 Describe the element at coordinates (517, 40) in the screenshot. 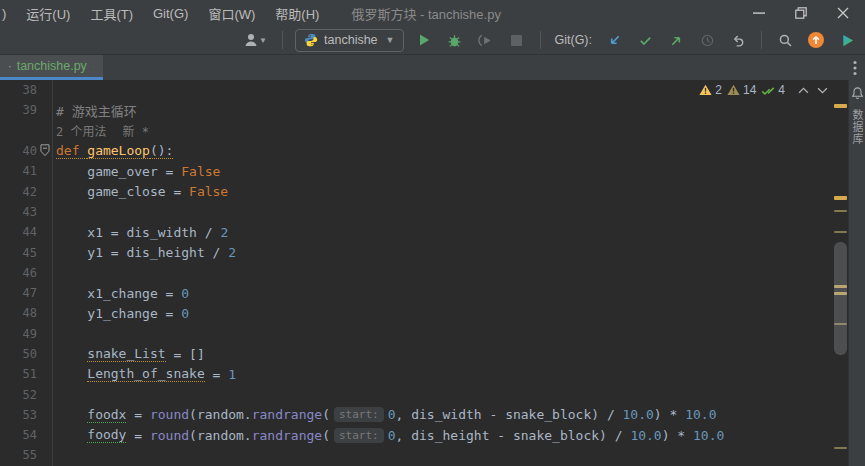

I see `stop-button` at that location.